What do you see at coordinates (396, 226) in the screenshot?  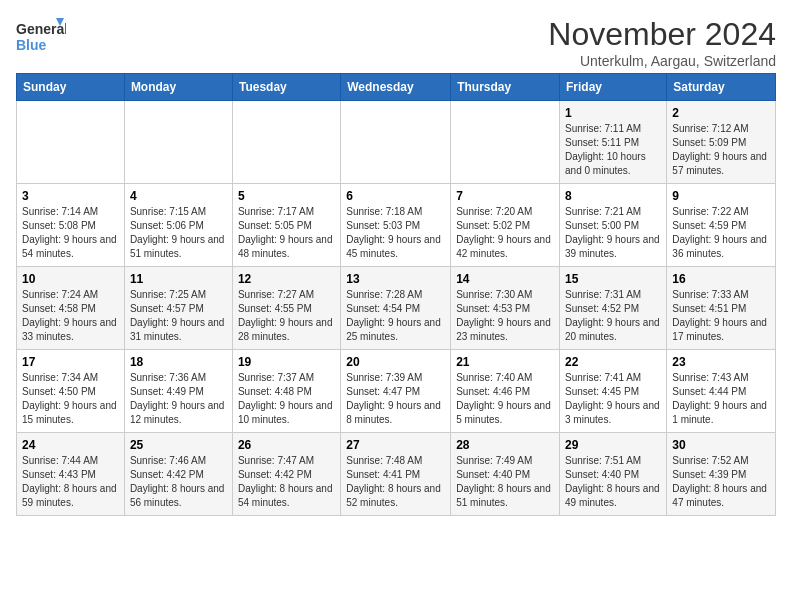 I see `calendar-cell: 6Sunrise: 7:18 AMSunset: 5:03 PMDaylight…` at bounding box center [396, 226].